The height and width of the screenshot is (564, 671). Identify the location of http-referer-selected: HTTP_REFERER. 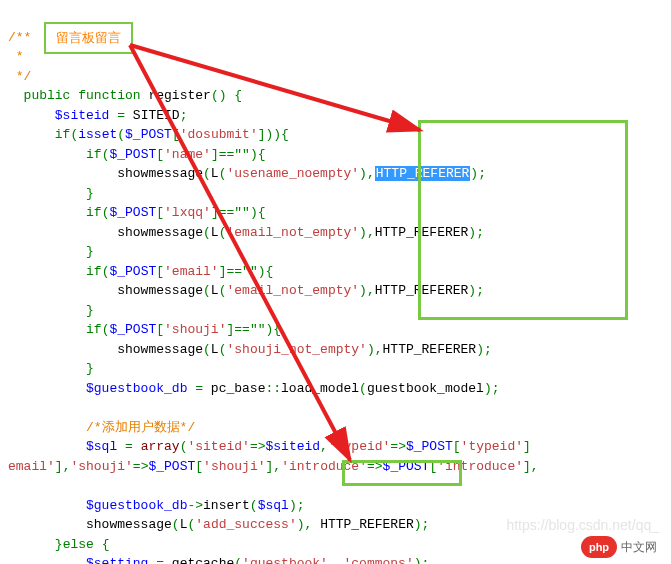
(423, 174).